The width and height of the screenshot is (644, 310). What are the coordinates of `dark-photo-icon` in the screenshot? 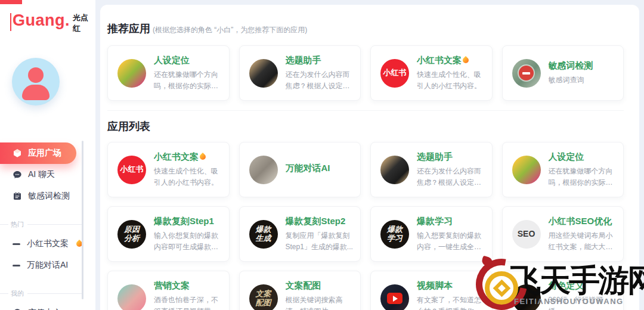 It's located at (527, 297).